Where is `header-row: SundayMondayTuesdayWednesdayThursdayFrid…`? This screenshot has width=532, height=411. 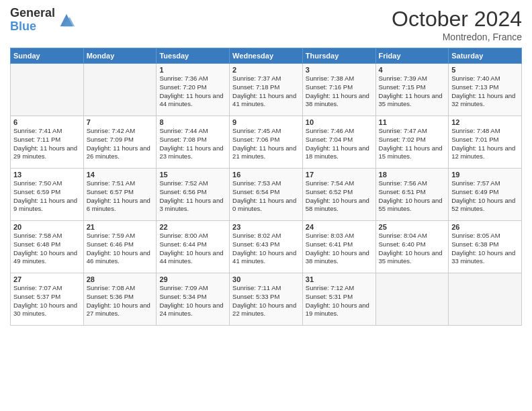 header-row: SundayMondayTuesdayWednesdayThursdayFrid… is located at coordinates (266, 56).